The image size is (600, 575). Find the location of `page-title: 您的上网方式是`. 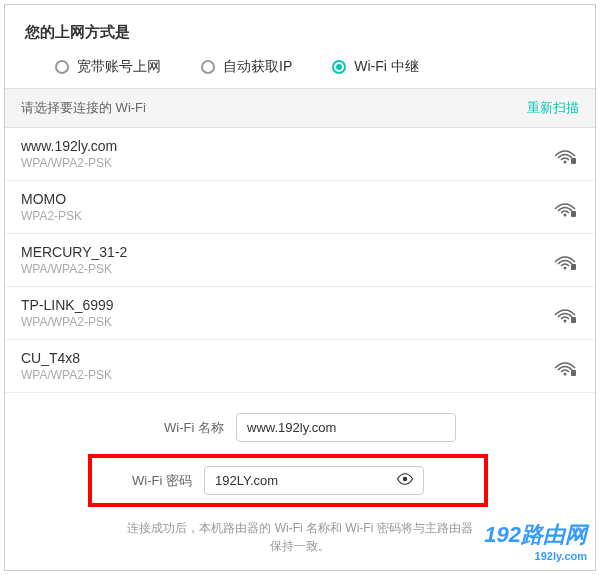

page-title: 您的上网方式是 is located at coordinates (300, 32).